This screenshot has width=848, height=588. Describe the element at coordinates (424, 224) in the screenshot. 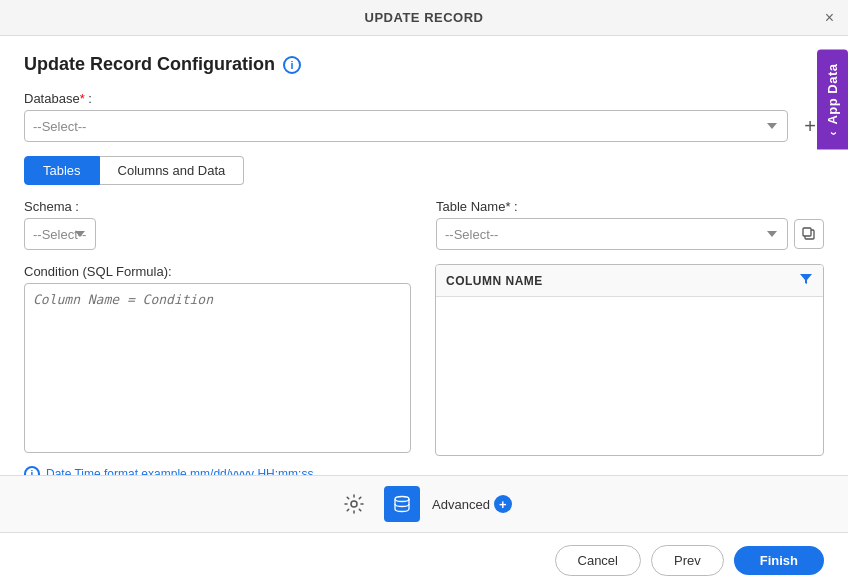

I see `schema-table-row: Schema : --Select-- Table Name* : --Sele…` at that location.